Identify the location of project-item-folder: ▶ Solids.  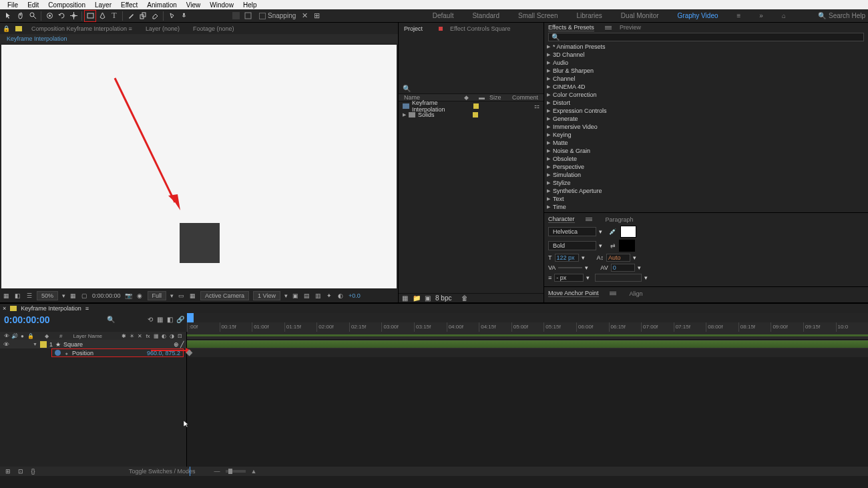
(471, 115).